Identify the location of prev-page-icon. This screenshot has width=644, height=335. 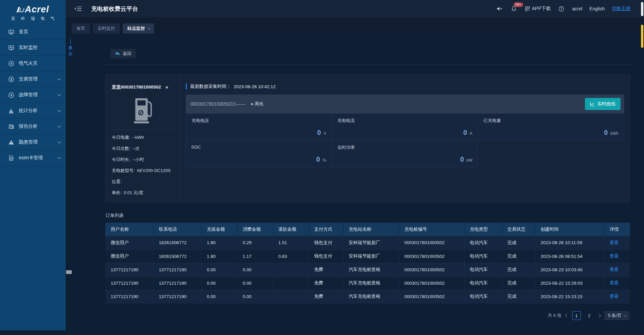
(567, 315).